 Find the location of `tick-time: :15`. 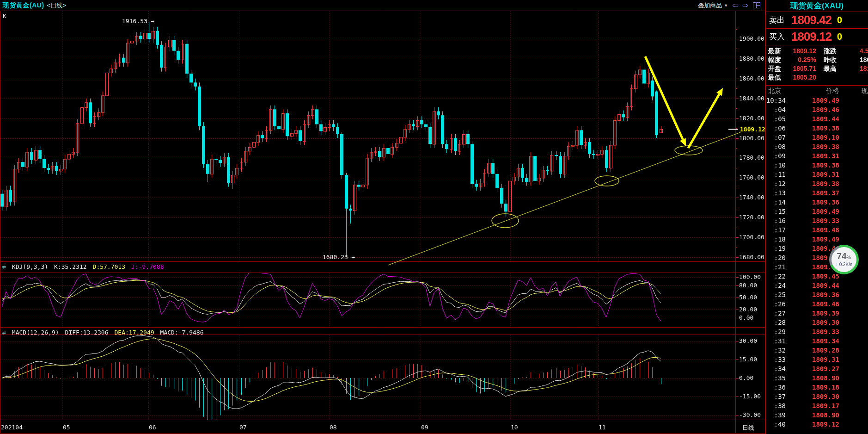

tick-time: :15 is located at coordinates (780, 211).